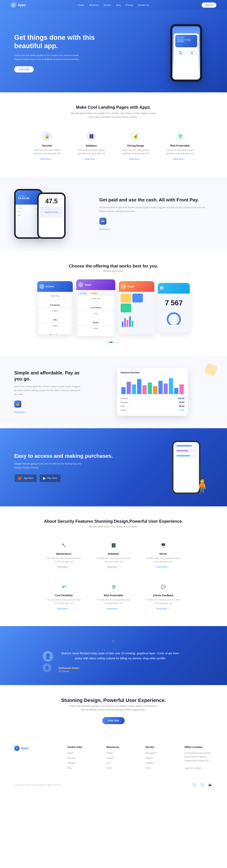  I want to click on affordable-heading: Simple and affordable. Pay as you go., so click(48, 376).